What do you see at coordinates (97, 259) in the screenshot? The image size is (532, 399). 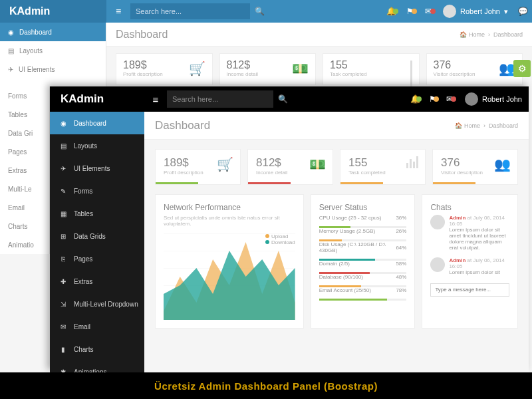 I see `sidebar-item: ⎘Pages` at bounding box center [97, 259].